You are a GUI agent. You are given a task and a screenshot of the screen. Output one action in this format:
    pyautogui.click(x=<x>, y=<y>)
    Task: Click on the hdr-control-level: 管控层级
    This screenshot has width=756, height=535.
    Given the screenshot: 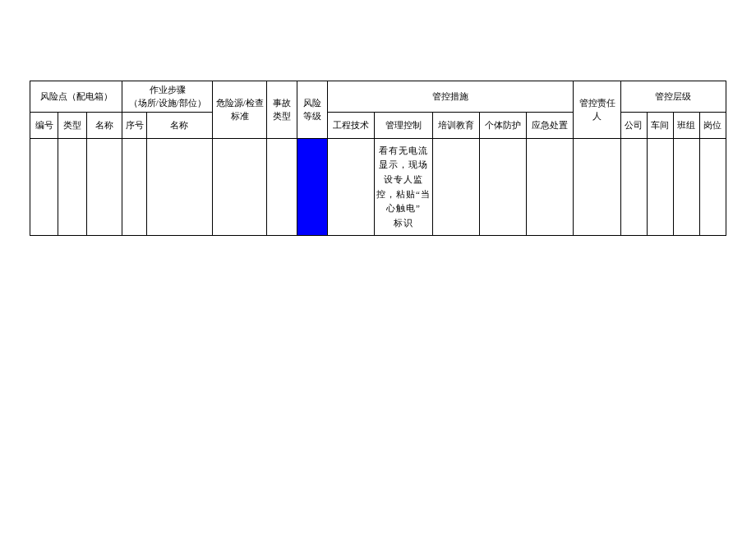 What is the action you would take?
    pyautogui.click(x=673, y=97)
    